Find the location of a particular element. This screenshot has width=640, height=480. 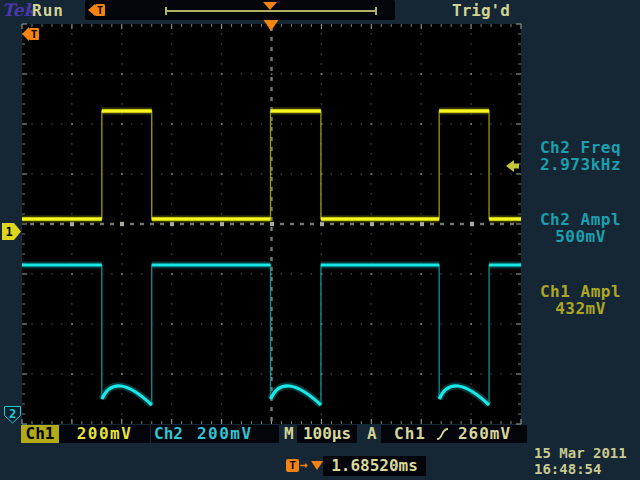

trigger-source: Ch1 is located at coordinates (410, 434).